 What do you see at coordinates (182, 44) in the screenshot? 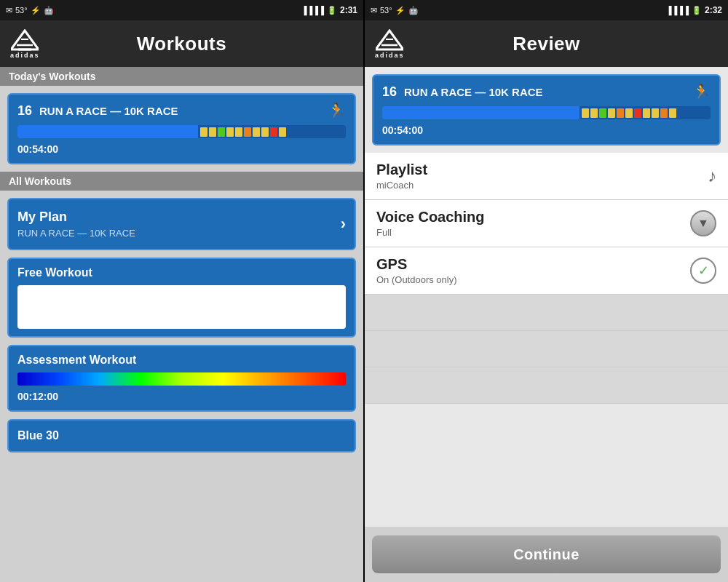
I see `left-header-title: Workouts` at bounding box center [182, 44].